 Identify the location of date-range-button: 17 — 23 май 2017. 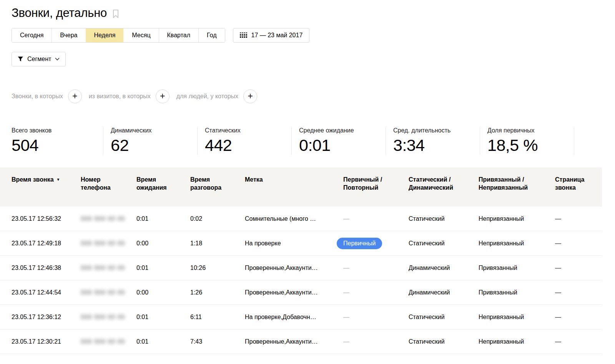
(271, 35).